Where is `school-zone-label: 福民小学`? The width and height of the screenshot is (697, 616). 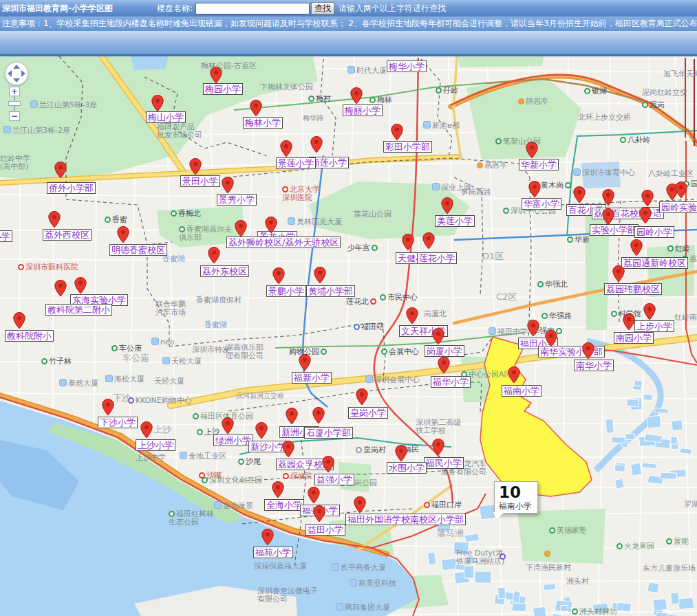
school-zone-label: 福民小学 is located at coordinates (444, 463).